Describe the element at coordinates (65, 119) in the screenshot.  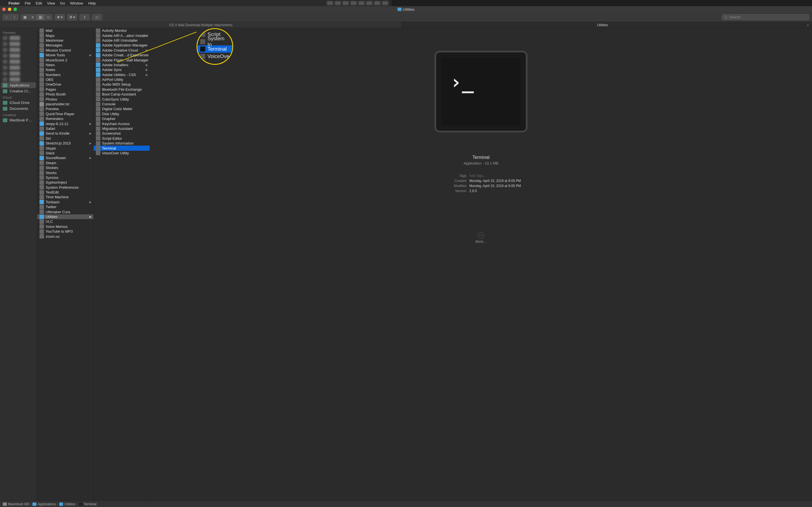
I see `list-item: Reminders` at that location.